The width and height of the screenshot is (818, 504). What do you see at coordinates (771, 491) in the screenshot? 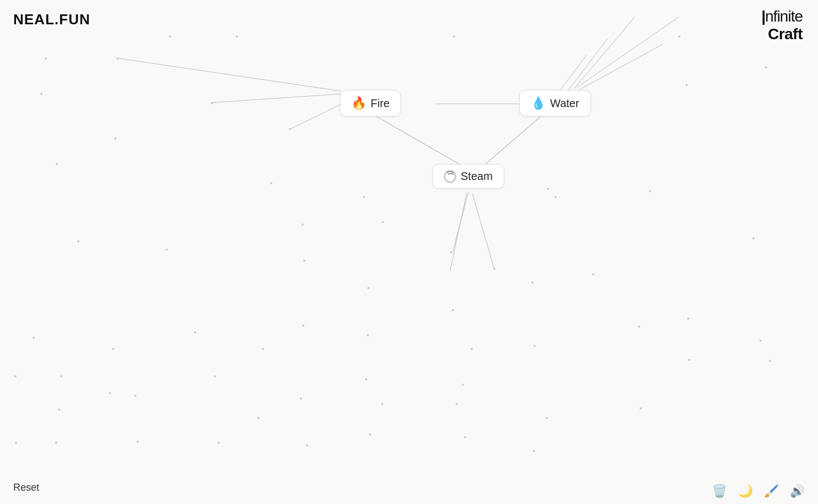
I see `brush-icon: 🖌️` at bounding box center [771, 491].